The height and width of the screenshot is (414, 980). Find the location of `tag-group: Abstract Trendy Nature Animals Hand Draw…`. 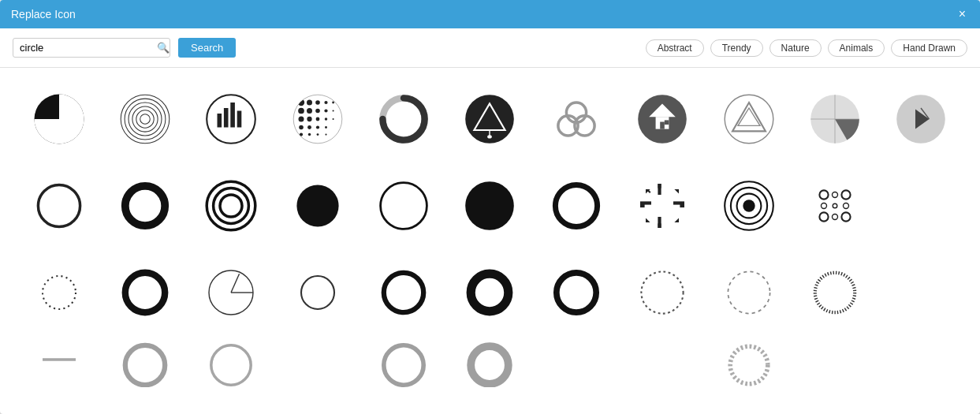

tag-group: Abstract Trendy Nature Animals Hand Draw… is located at coordinates (807, 48).